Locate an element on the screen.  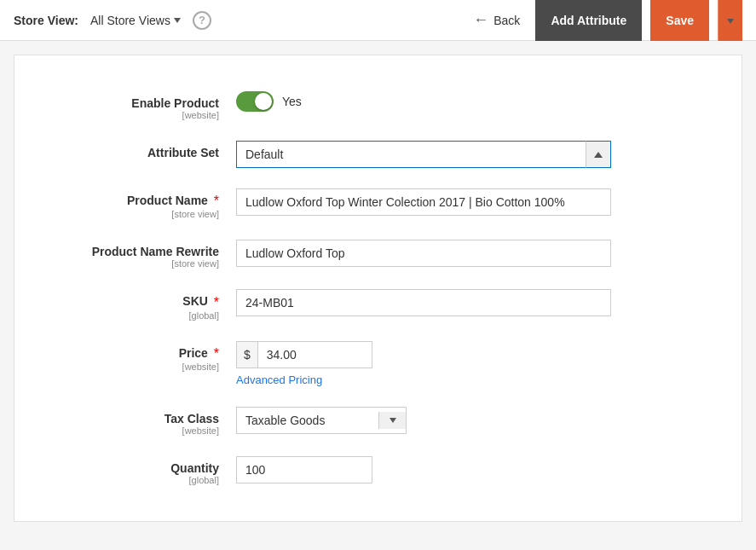
price-wrapper: $ is located at coordinates (304, 355).